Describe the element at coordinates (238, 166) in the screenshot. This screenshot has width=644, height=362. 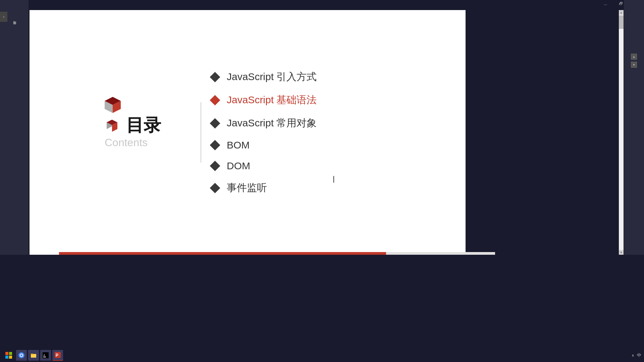
I see `item-text-5: DOM` at that location.